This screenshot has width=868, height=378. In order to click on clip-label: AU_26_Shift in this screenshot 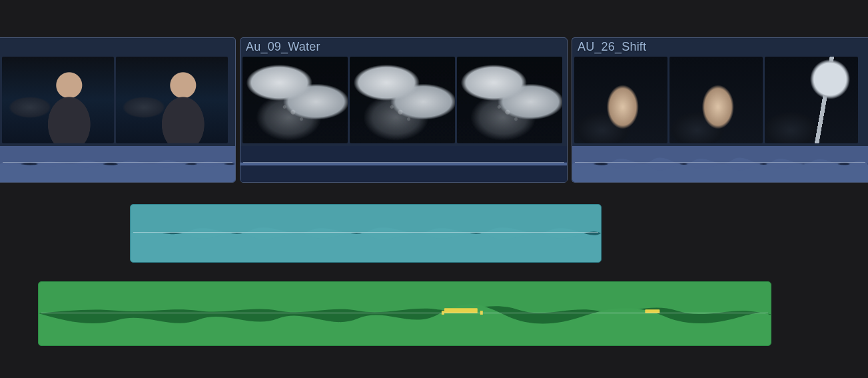, I will do `click(612, 47)`.